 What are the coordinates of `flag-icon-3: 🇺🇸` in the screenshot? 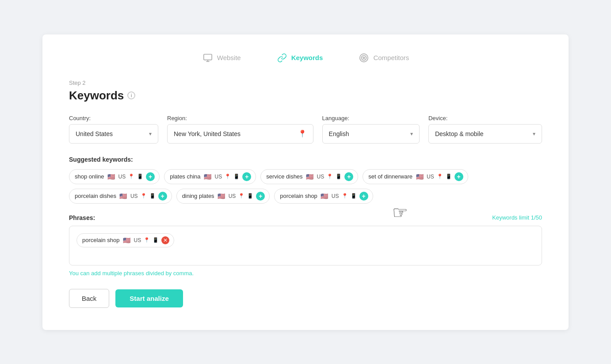 It's located at (420, 177).